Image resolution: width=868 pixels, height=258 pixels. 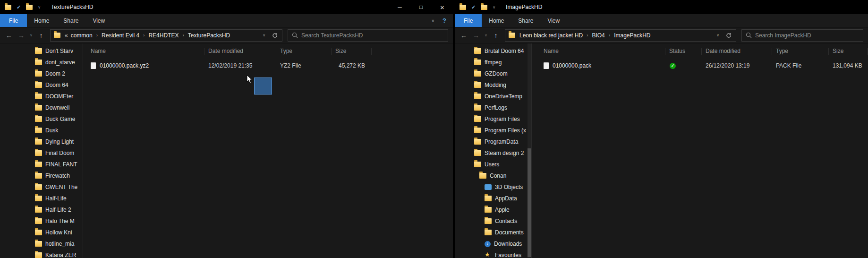 I want to click on address-bar: « common › Resident Evil 4 › RE4HDTEX › …, so click(x=166, y=35).